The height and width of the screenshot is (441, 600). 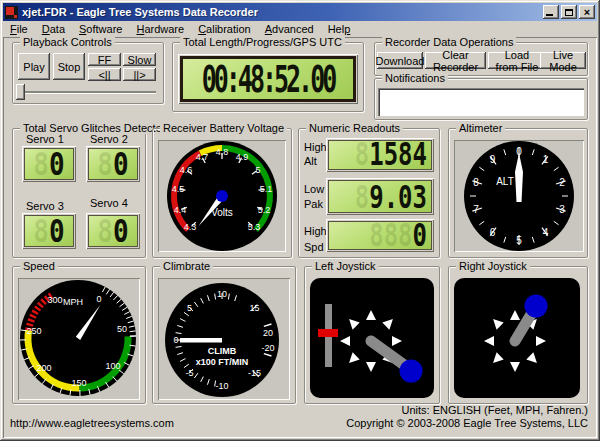 What do you see at coordinates (290, 29) in the screenshot?
I see `menu-advanced: Advanced` at bounding box center [290, 29].